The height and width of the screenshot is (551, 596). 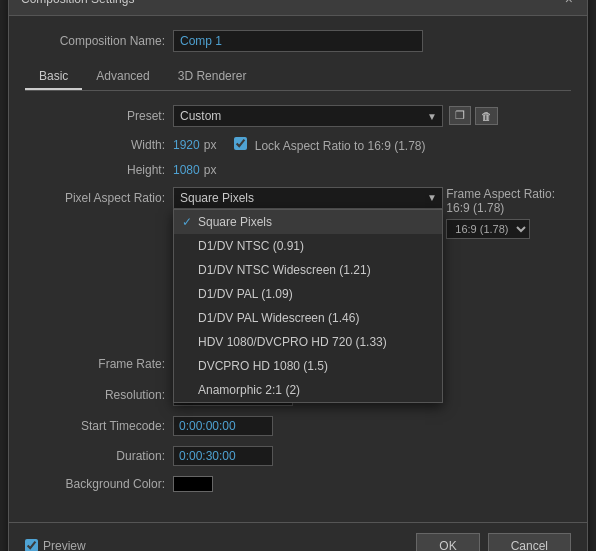 I want to click on duration-label: Duration:, so click(x=95, y=456).